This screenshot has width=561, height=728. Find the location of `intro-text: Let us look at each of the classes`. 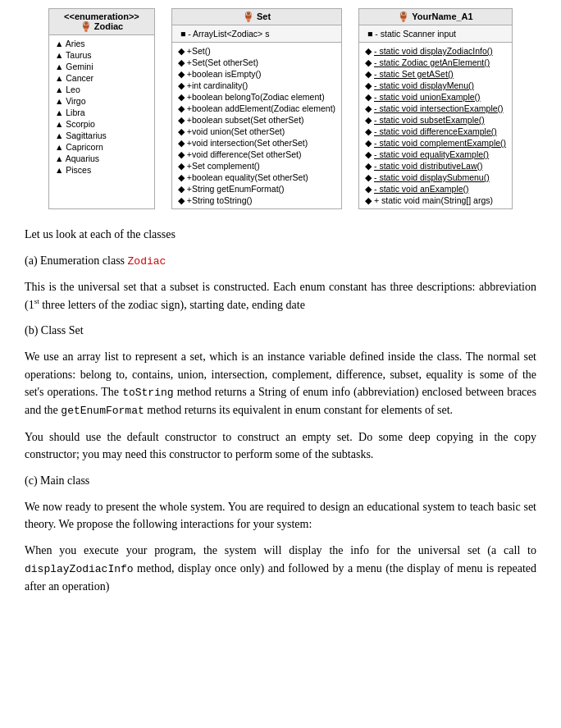

intro-text: Let us look at each of the classes is located at coordinates (100, 235).